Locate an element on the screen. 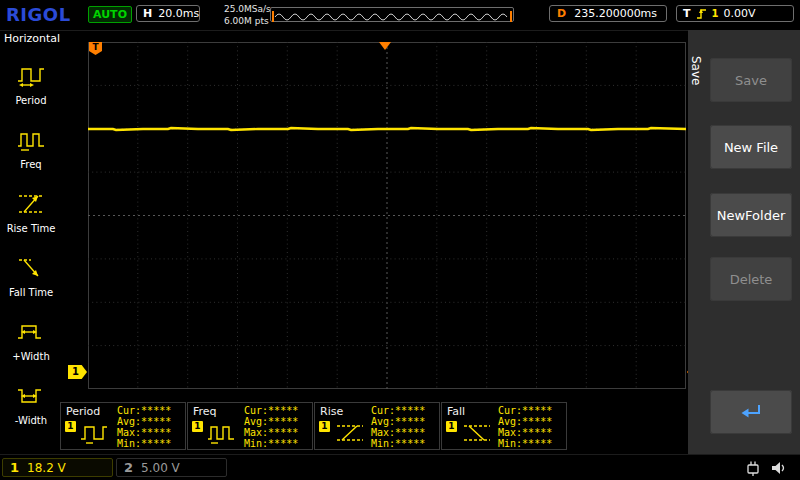 Image resolution: width=800 pixels, height=480 pixels. sidebar-item-label: Freq is located at coordinates (30, 164).